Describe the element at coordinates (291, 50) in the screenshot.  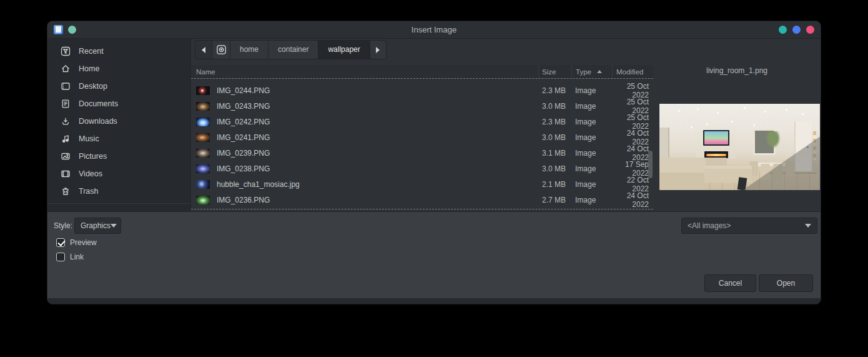
I see `path-bar: home container wallpaper` at that location.